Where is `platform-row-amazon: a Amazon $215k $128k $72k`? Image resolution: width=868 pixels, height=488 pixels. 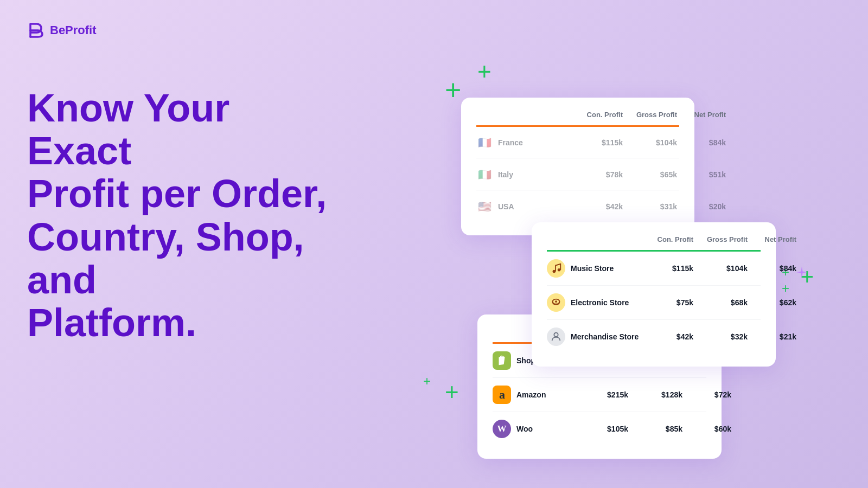
platform-row-amazon: a Amazon $215k $128k $72k is located at coordinates (599, 395).